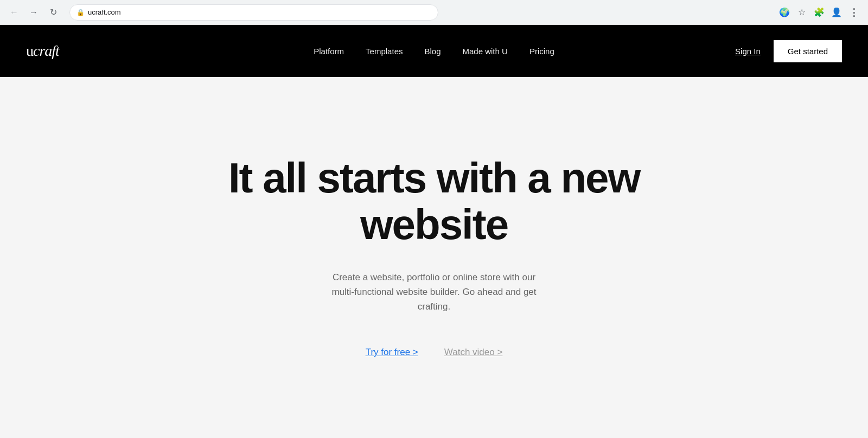 The image size is (868, 438). Describe the element at coordinates (802, 12) in the screenshot. I see `star-icon: ☆` at that location.